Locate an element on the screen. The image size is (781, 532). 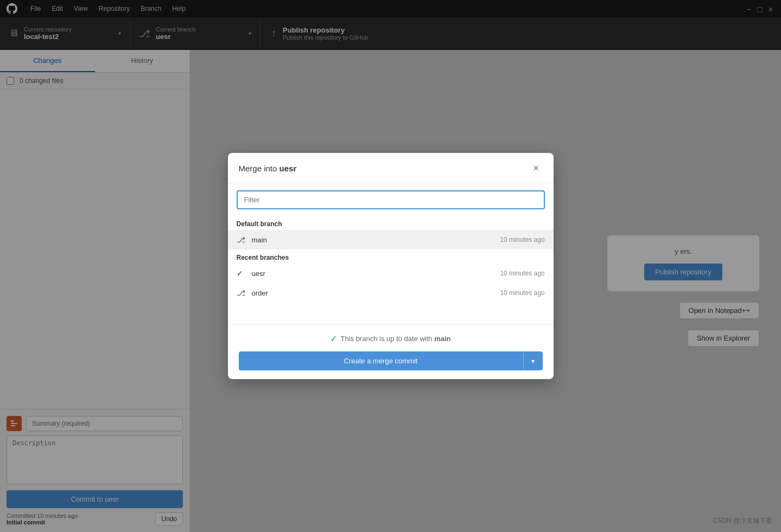
modal-footer: ✓ This branch is up to date with main Cr… is located at coordinates (391, 351).